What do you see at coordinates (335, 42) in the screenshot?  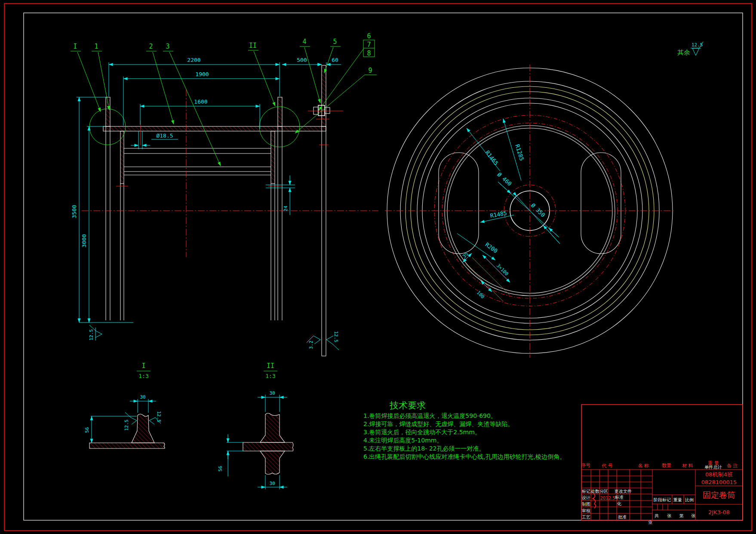 I see `balloon-5: 5` at bounding box center [335, 42].